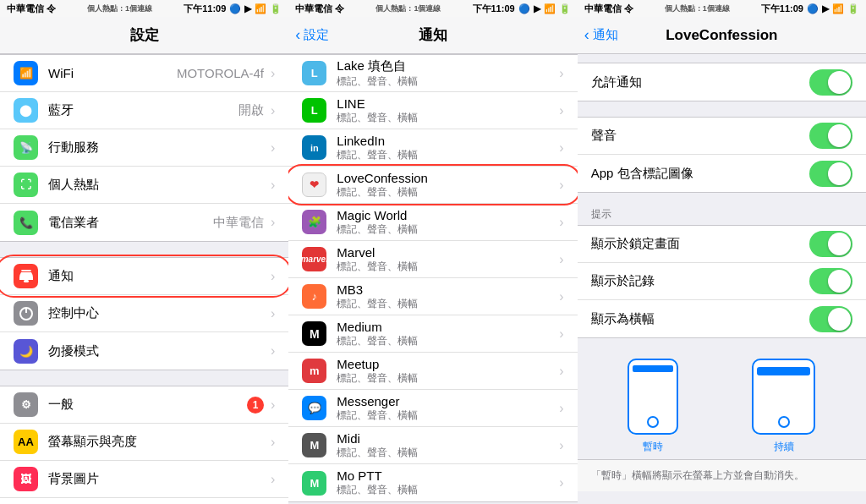 The width and height of the screenshot is (866, 504). I want to click on status-bar-3: 中華電信 令 個人熱點：1個連線 下午11:09 🔵 ▶ 📶 🔋, so click(722, 8).